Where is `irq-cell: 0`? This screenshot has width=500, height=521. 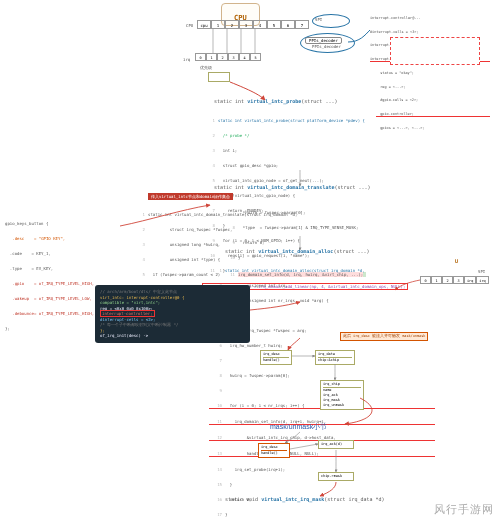 irq-cell: 0 is located at coordinates (200, 57).